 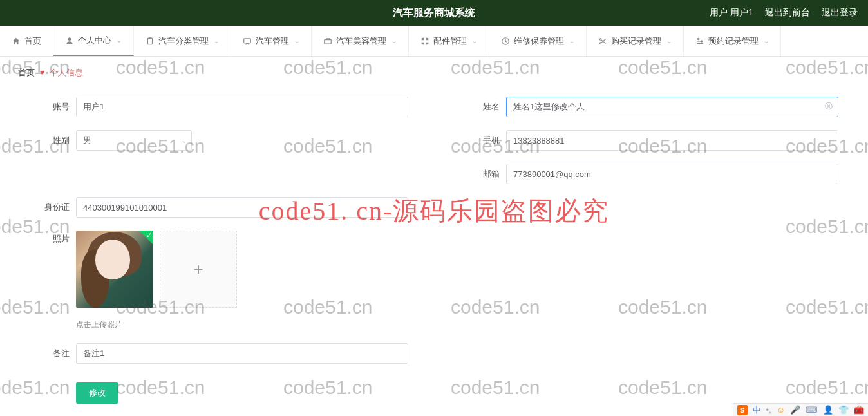 What do you see at coordinates (146, 238) in the screenshot?
I see `check-icon` at bounding box center [146, 238].